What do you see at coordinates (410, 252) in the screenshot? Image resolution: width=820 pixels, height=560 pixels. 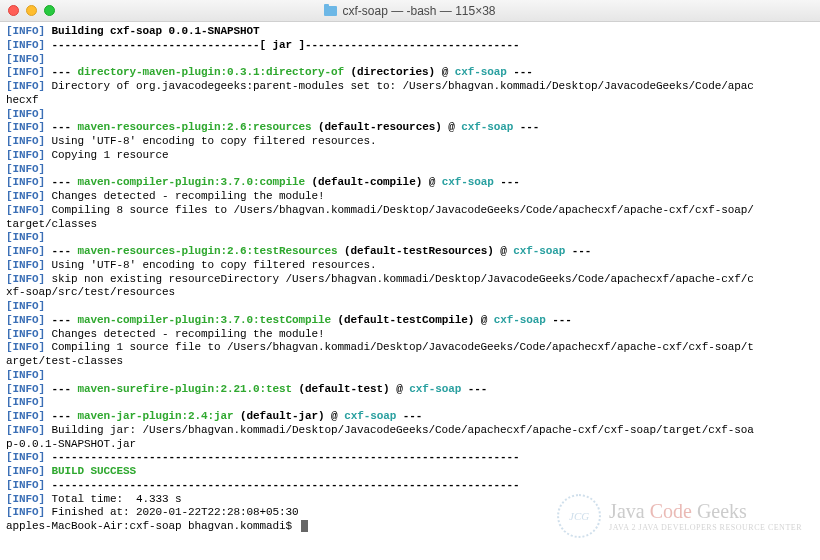 I see `terminal-line: [INFO] --- maven-resources-plugin:2.6:te…` at bounding box center [410, 252].